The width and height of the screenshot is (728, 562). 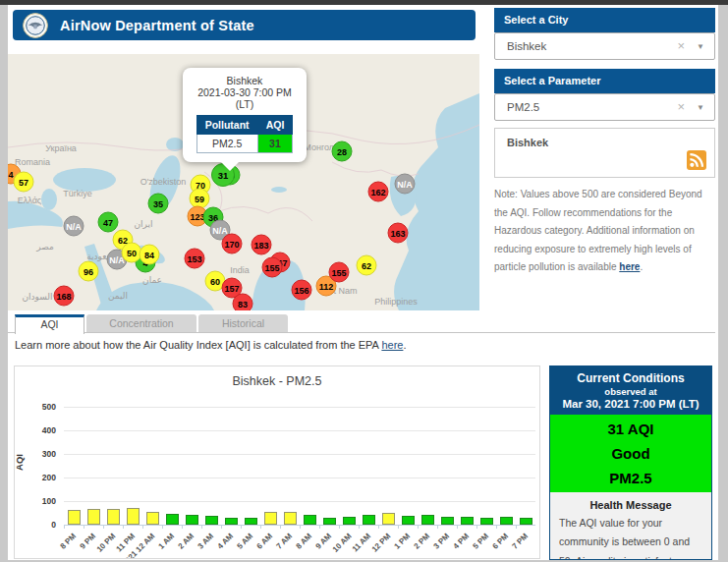 I want to click on app-header: AirNow Department of State, so click(x=244, y=26).